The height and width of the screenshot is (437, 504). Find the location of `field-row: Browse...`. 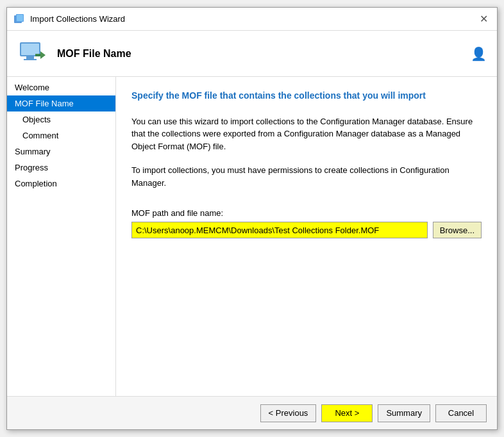

field-row: Browse... is located at coordinates (307, 230).